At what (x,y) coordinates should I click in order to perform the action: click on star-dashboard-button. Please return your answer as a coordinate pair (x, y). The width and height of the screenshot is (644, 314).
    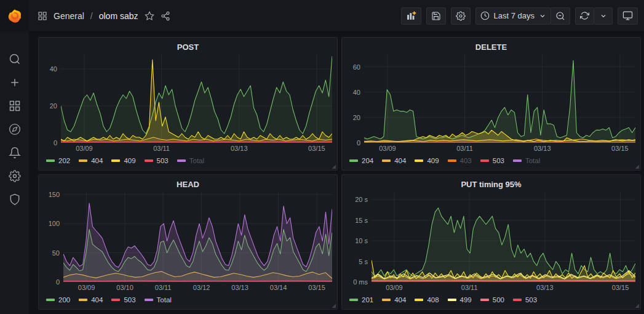
    Looking at the image, I should click on (149, 16).